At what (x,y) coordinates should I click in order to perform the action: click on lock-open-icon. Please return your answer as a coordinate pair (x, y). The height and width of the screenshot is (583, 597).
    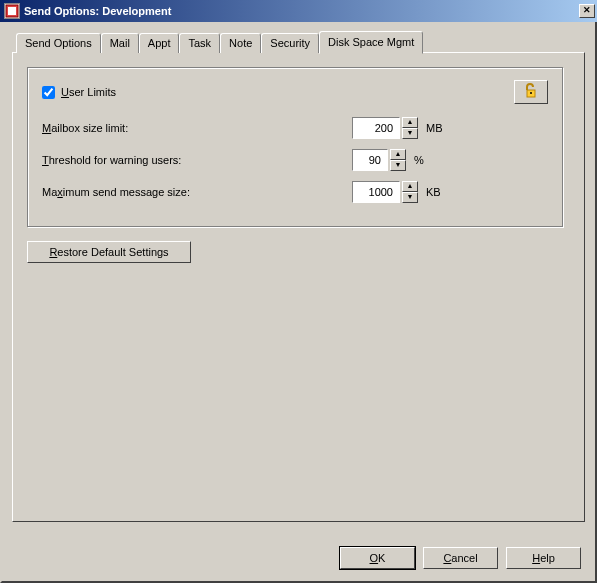
    Looking at the image, I should click on (531, 92).